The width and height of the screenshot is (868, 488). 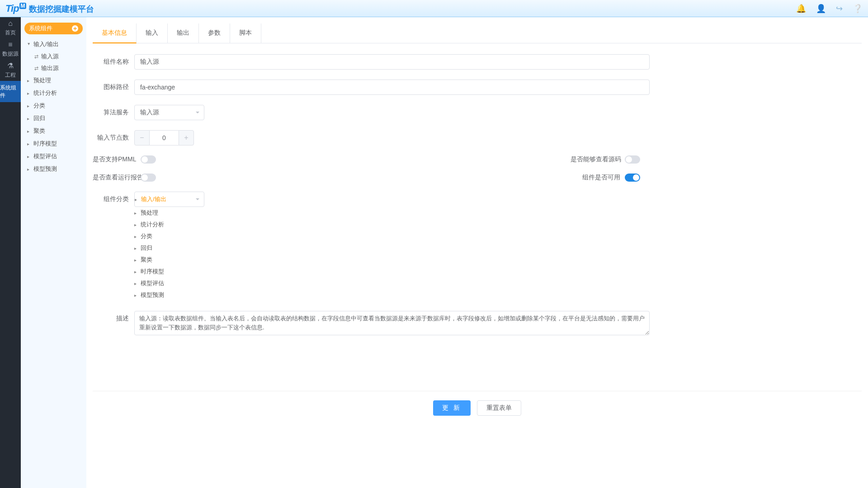 What do you see at coordinates (50, 9) in the screenshot?
I see `brand: TipM 数据挖掘建模平台` at bounding box center [50, 9].